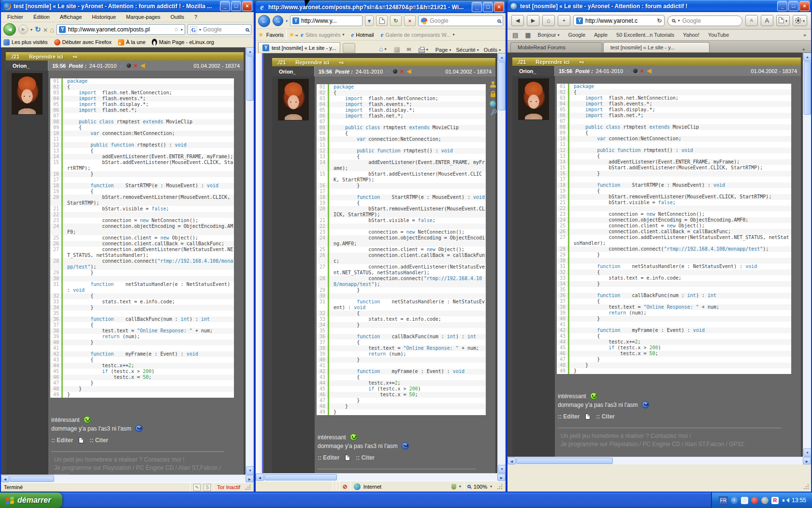 This screenshot has width=812, height=508. What do you see at coordinates (518, 20) in the screenshot?
I see `back-button: ◀` at bounding box center [518, 20].